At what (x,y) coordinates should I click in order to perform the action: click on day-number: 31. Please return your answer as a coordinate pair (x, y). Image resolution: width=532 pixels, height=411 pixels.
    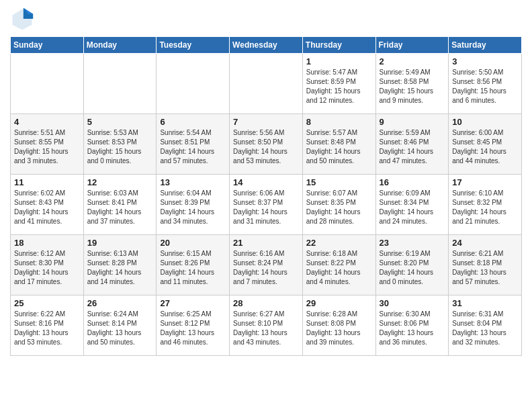
    Looking at the image, I should click on (485, 304).